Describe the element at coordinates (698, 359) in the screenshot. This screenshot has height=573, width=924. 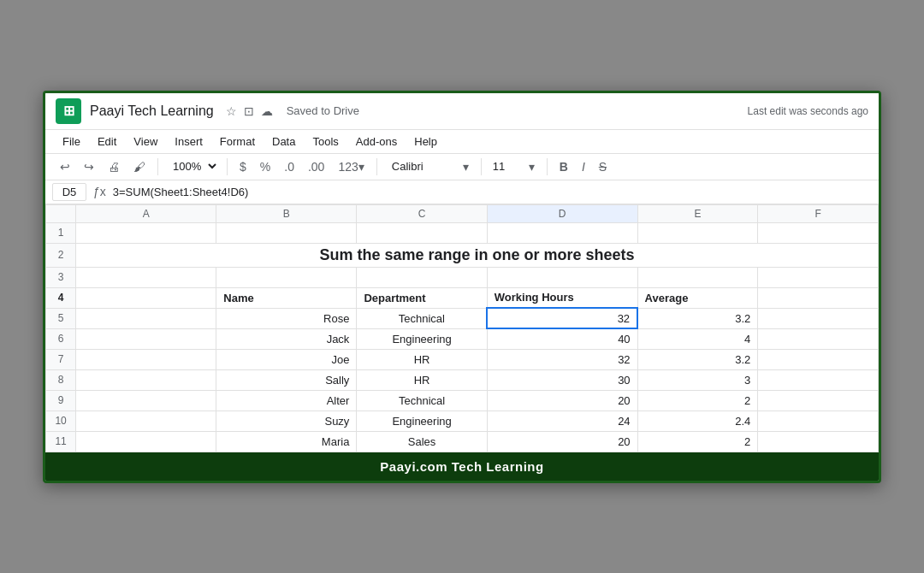
I see `cell-avg-joe: 3.2` at that location.